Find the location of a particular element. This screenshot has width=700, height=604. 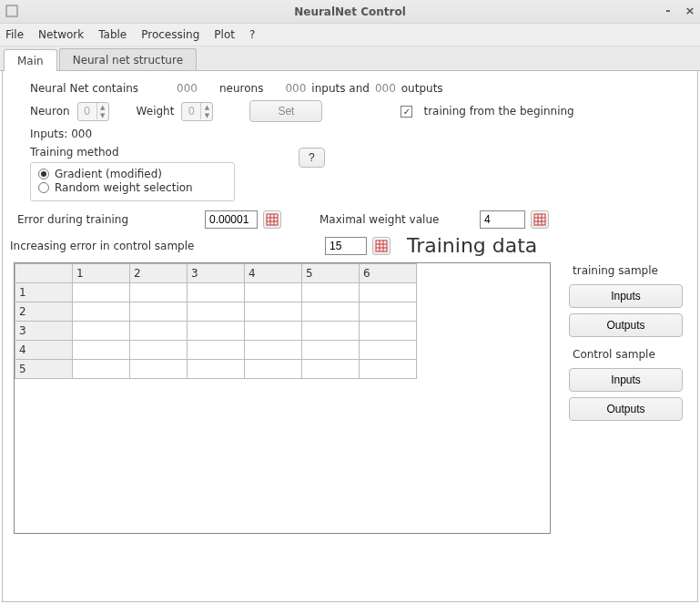

tab-structure: Neural net structure is located at coordinates (127, 59).